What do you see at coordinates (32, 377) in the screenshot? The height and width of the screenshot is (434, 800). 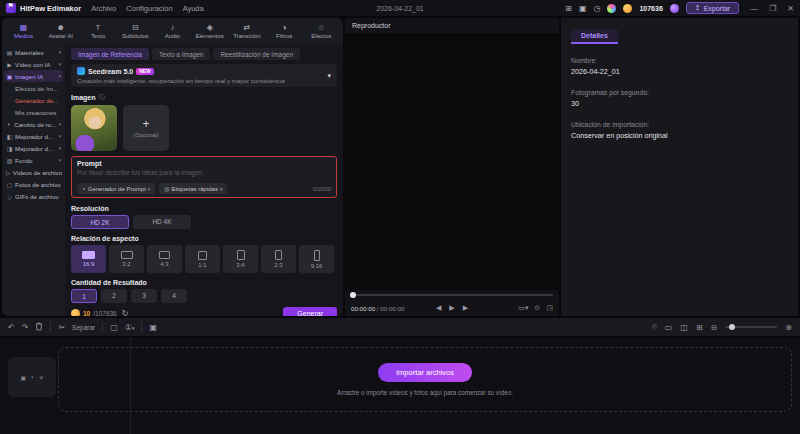 I see `track-mute-icon: •` at bounding box center [32, 377].